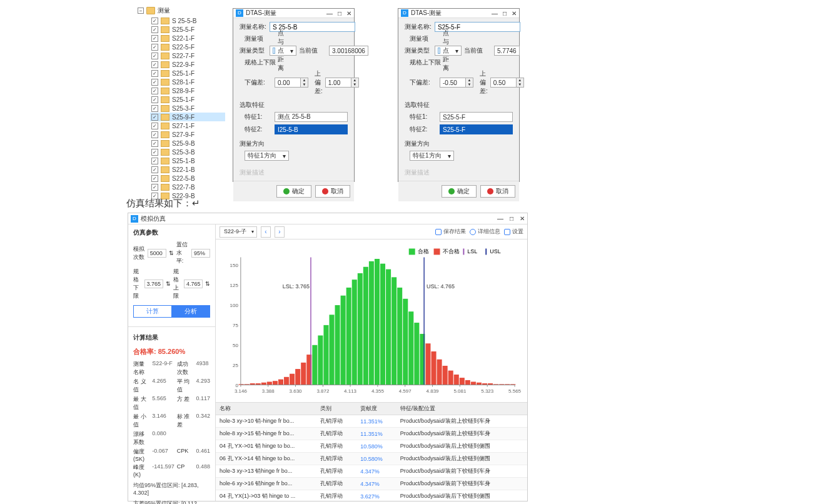 The height and width of the screenshot is (504, 813). I want to click on tree-item: ✓S27-1-F, so click(188, 126).